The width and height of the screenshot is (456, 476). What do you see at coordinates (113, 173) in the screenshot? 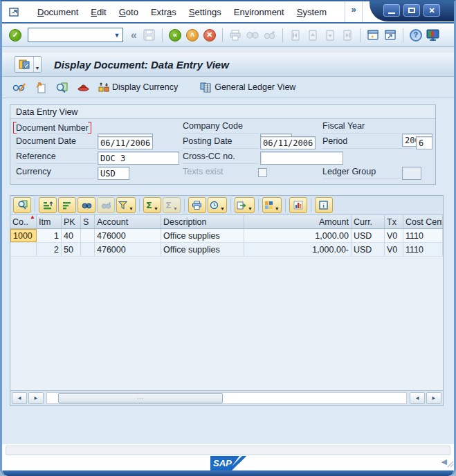
I see `currency-field: USD` at bounding box center [113, 173].